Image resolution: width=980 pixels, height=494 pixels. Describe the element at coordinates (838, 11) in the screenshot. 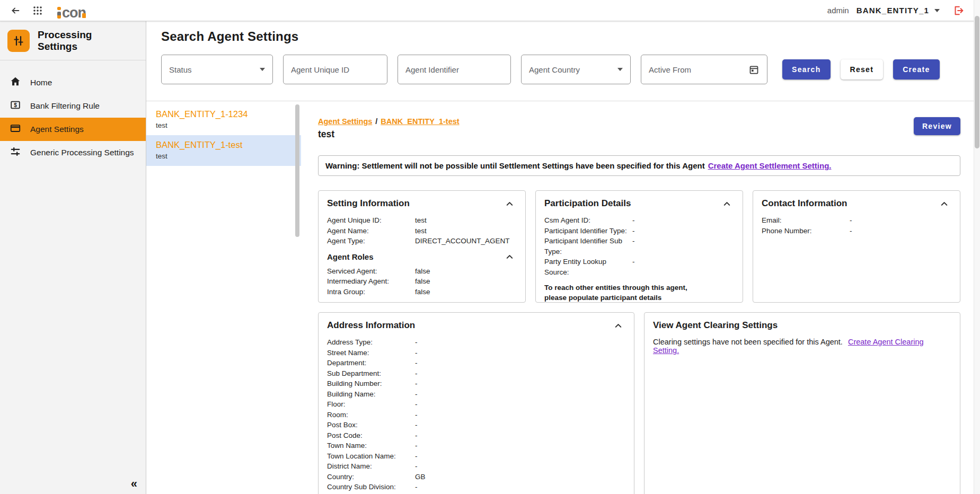

I see `admin-label: admin` at that location.